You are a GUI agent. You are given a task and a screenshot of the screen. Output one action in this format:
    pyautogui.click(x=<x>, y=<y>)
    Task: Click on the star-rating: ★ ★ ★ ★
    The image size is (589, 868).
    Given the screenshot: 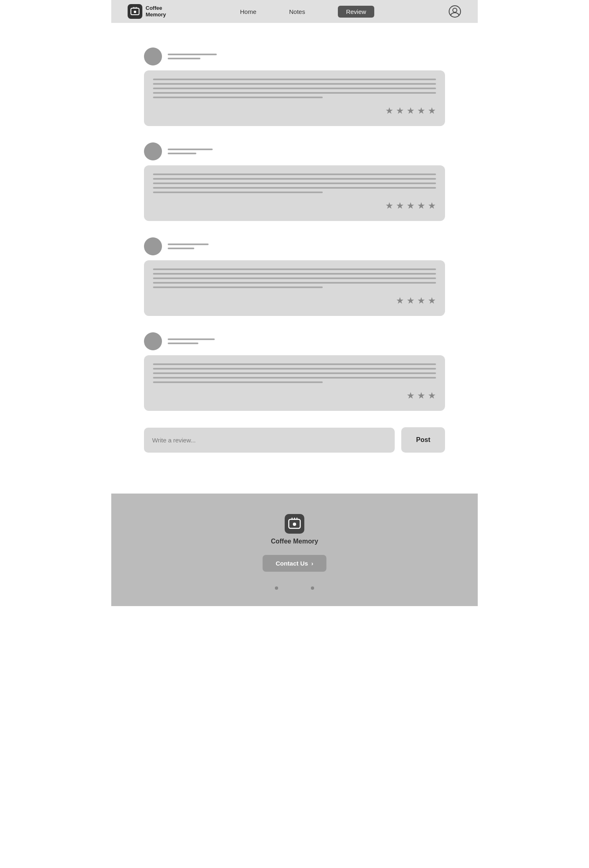 What is the action you would take?
    pyautogui.click(x=294, y=301)
    